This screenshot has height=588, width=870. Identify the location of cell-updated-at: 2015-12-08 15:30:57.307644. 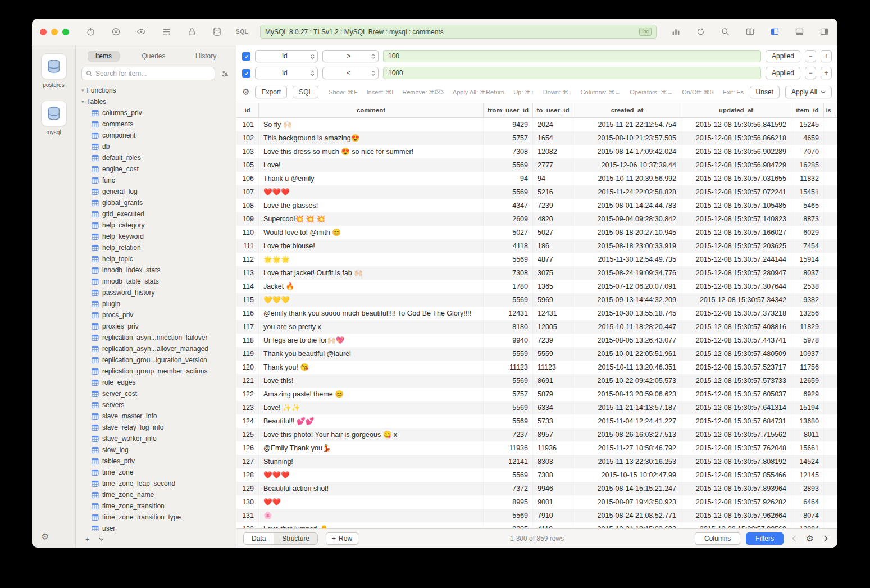
(736, 286).